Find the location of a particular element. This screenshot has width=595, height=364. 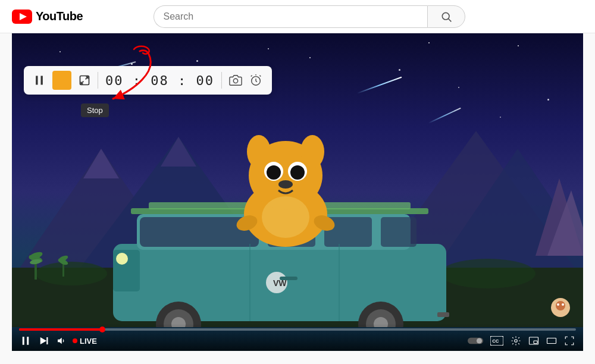

svg-text: CC is located at coordinates (496, 341).